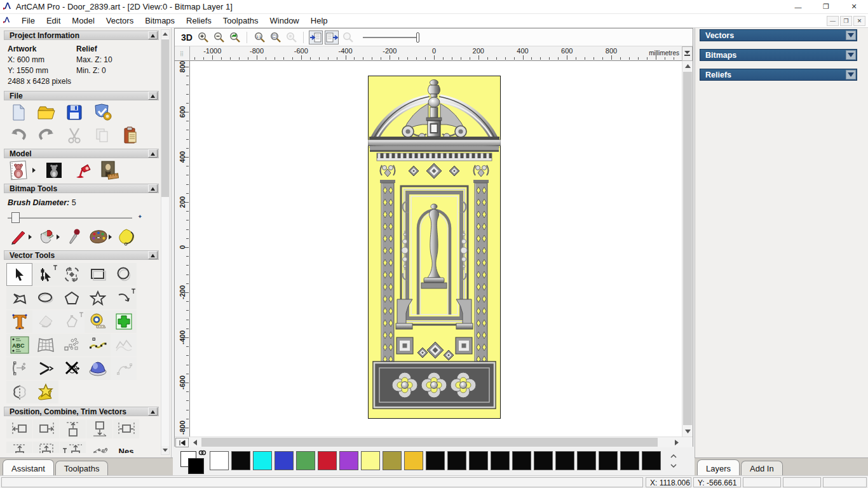 This screenshot has height=488, width=868. What do you see at coordinates (199, 20) in the screenshot?
I see `menu-reliefs: Reliefs` at bounding box center [199, 20].